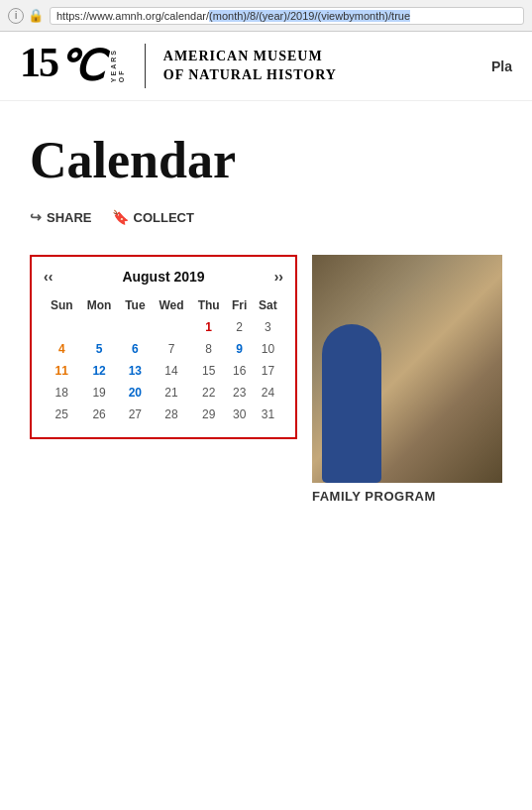 The height and width of the screenshot is (810, 532). What do you see at coordinates (36, 217) in the screenshot?
I see `share-icon: ↪` at bounding box center [36, 217].